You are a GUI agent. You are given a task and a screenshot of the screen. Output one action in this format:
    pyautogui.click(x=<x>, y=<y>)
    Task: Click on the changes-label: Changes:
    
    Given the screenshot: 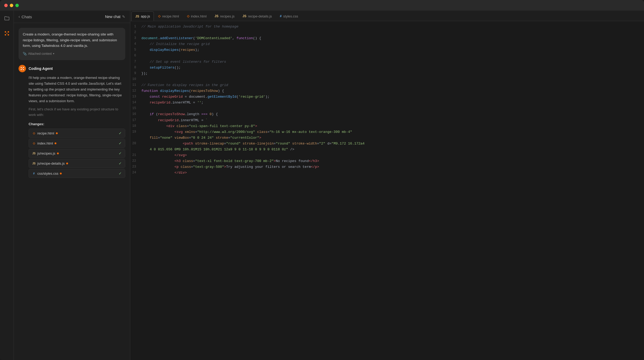 What is the action you would take?
    pyautogui.click(x=77, y=124)
    